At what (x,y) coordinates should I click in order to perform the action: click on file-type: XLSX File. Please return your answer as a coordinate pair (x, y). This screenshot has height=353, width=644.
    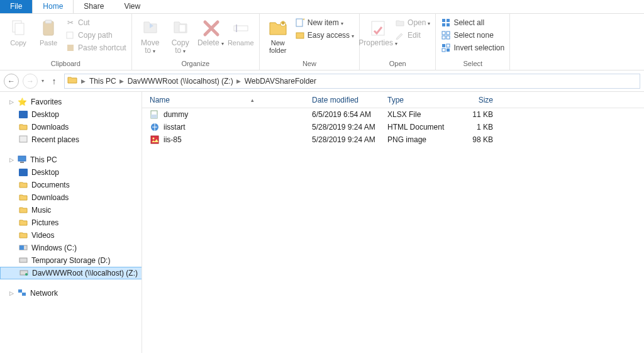
    Looking at the image, I should click on (417, 115).